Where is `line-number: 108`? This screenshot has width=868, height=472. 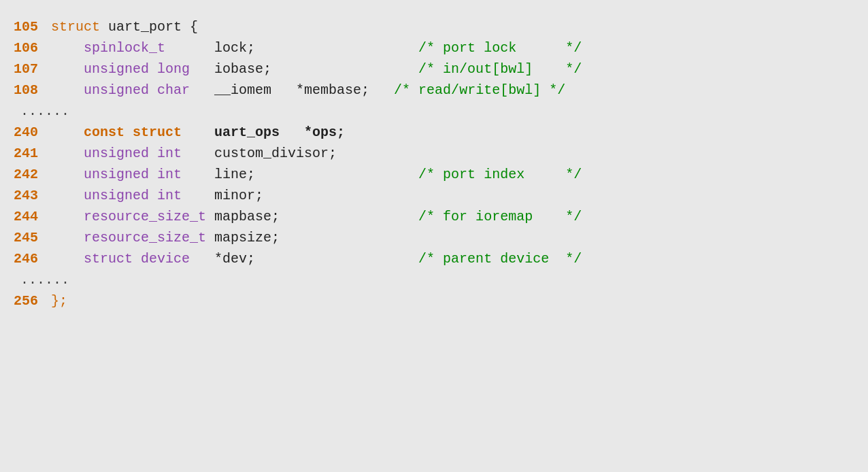 line-number: 108 is located at coordinates (33, 90).